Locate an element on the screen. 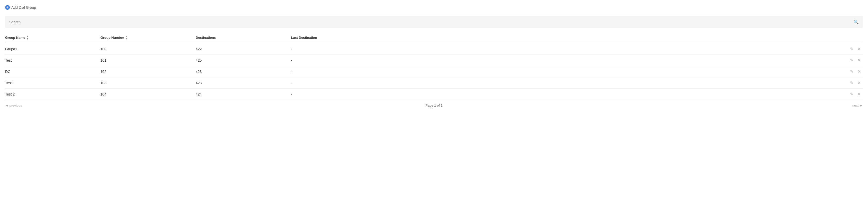 This screenshot has height=199, width=868. table-row: DG 102 423 - ✎ ✕ is located at coordinates (434, 72).